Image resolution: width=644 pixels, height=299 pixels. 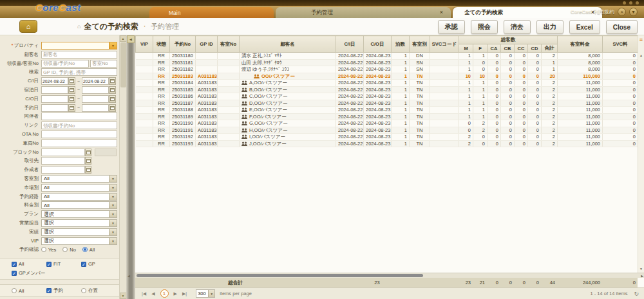 What do you see at coordinates (229, 44) in the screenshot?
I see `column-header-room-no: 客室No` at bounding box center [229, 44].